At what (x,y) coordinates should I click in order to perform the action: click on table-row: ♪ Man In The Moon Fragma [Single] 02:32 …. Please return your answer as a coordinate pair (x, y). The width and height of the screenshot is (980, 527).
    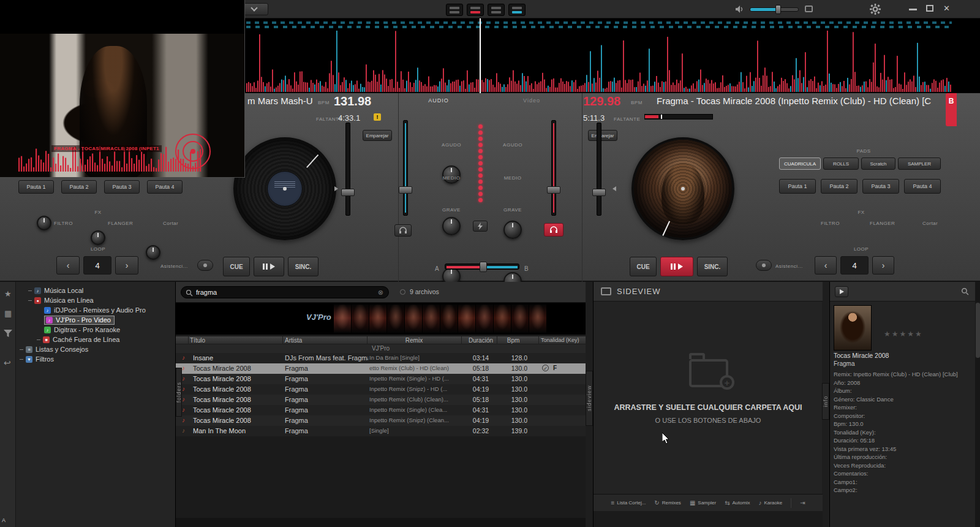
    Looking at the image, I should click on (381, 431).